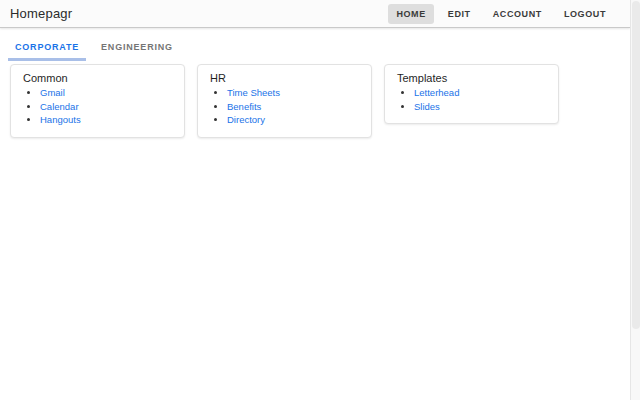 This screenshot has height=400, width=640. I want to click on list-item: Letterhead, so click(481, 92).